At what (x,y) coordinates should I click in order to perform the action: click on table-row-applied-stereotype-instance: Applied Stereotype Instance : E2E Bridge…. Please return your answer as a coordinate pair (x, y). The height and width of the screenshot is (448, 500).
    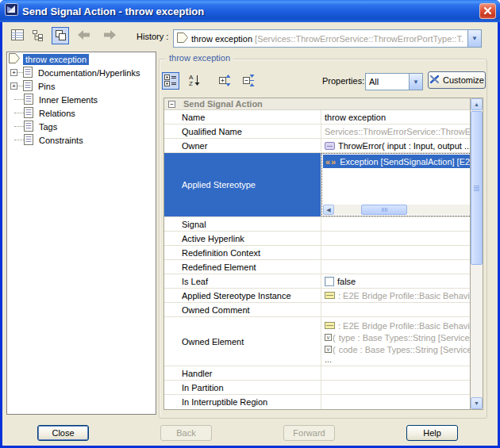
    Looking at the image, I should click on (317, 296).